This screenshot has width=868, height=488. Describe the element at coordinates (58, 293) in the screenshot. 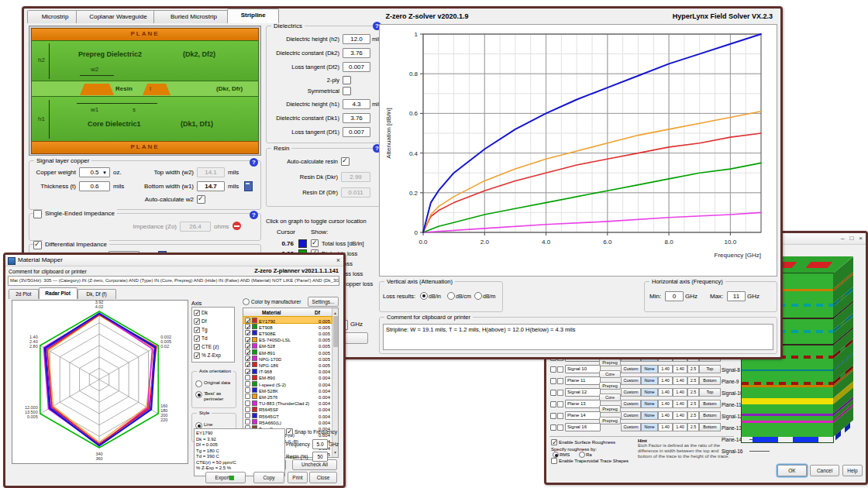

I see `mapper-tab-radar-plot: Radar Plot` at that location.